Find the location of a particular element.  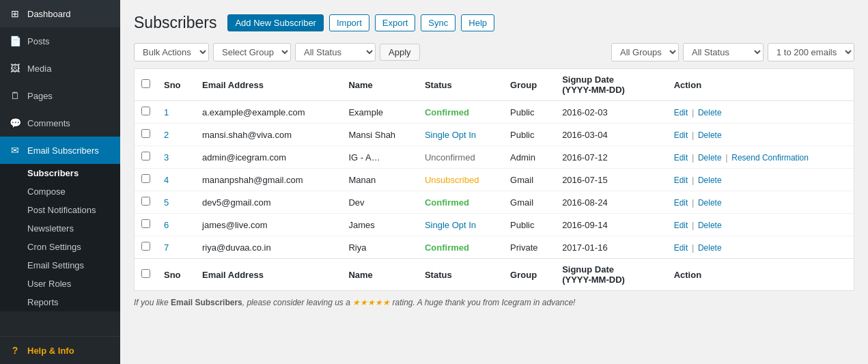

sync-button: Sync is located at coordinates (438, 23).